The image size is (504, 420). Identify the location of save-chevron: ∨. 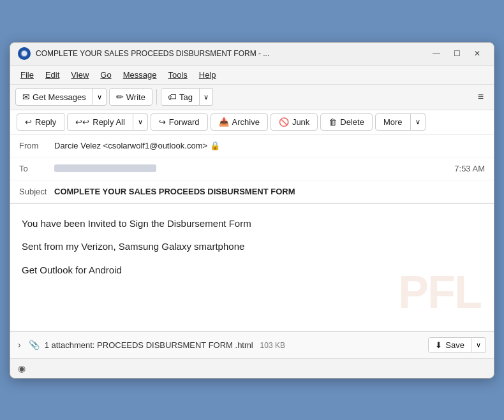
(478, 345).